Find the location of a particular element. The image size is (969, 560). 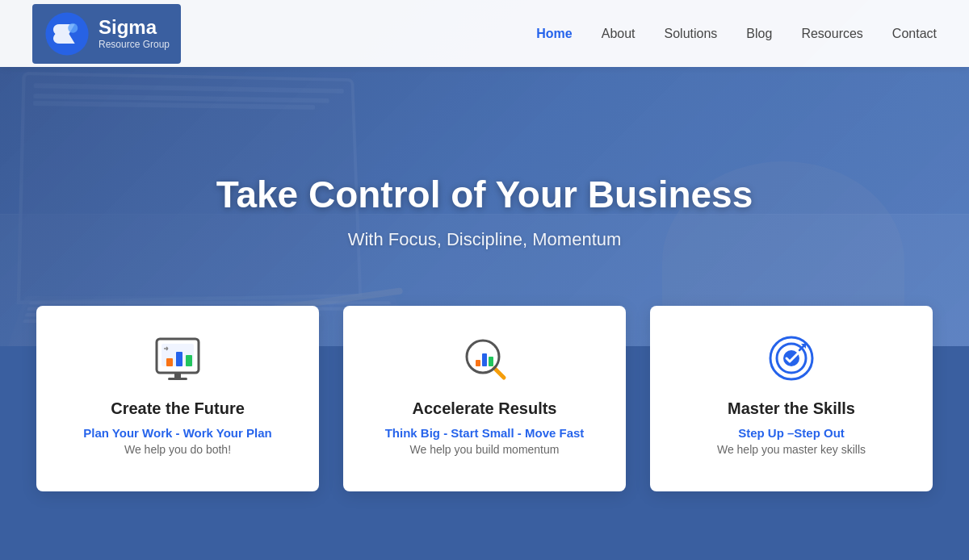

card-2-desc: We help you build momentum is located at coordinates (484, 449).